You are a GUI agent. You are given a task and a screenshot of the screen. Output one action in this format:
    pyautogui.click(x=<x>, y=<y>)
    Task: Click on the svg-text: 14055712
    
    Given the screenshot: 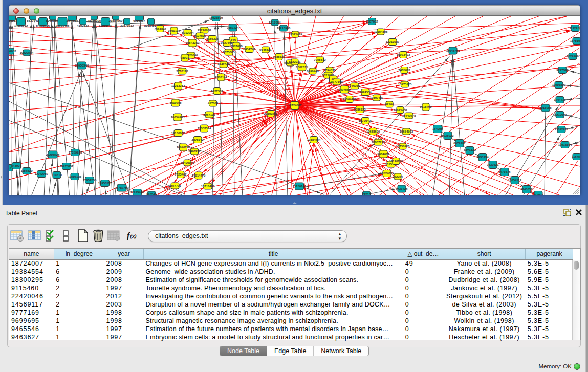 What is the action you would take?
    pyautogui.click(x=21, y=26)
    